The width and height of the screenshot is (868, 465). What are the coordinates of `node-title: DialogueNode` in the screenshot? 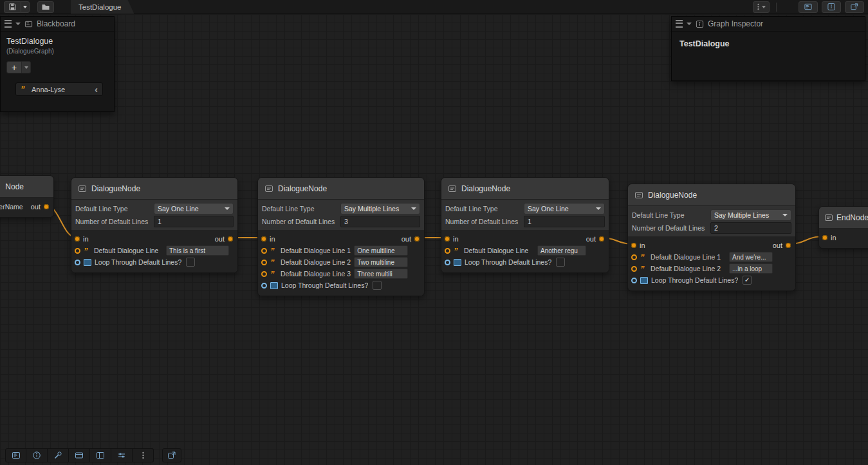 It's located at (672, 195).